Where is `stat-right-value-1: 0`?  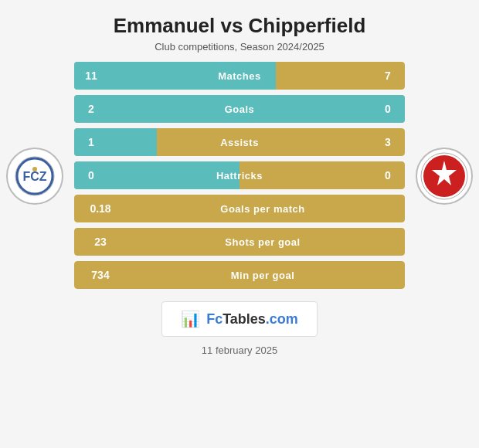 stat-right-value-1: 0 is located at coordinates (388, 109).